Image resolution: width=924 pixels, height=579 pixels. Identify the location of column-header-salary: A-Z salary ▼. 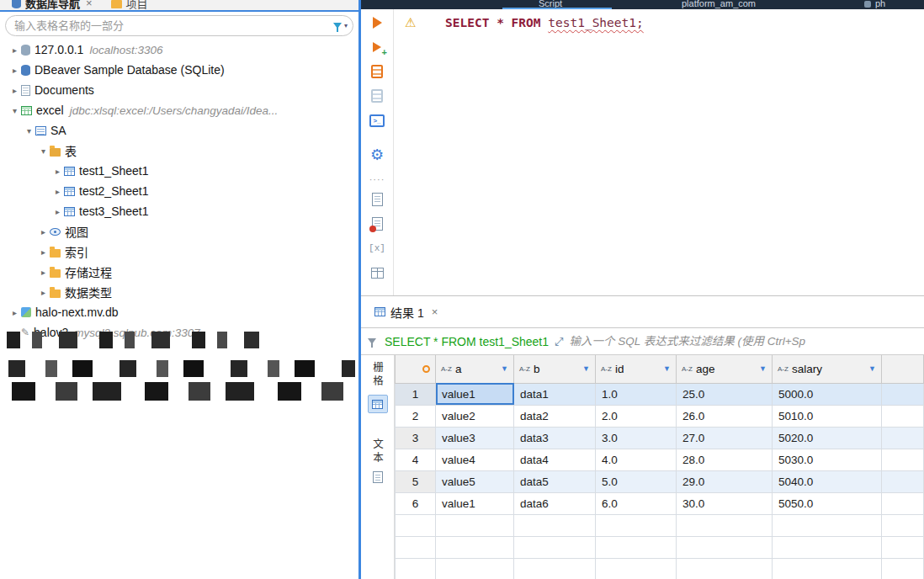
(827, 369).